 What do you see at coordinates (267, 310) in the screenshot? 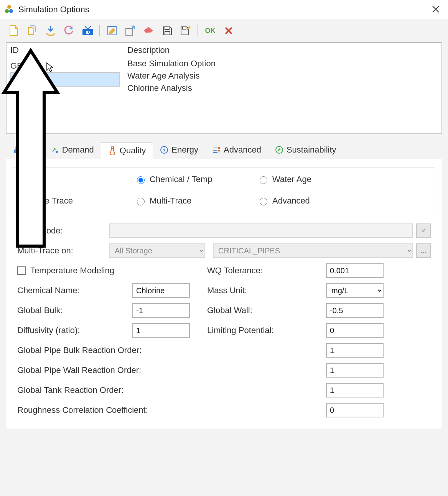
I see `global-wall-label: Global Wall:` at bounding box center [267, 310].